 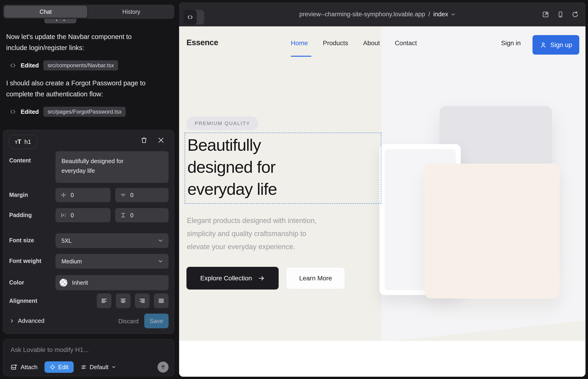 I want to click on file-chip: src/pages/ForgotPassword.tsx, so click(x=85, y=112).